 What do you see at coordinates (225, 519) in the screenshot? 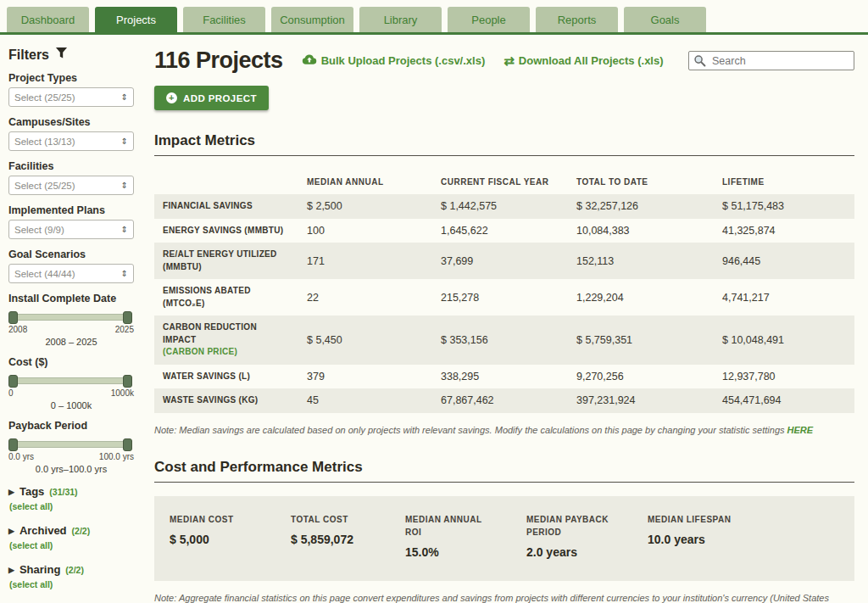
I see `cost-metric-label: MEDIAN COST` at bounding box center [225, 519].